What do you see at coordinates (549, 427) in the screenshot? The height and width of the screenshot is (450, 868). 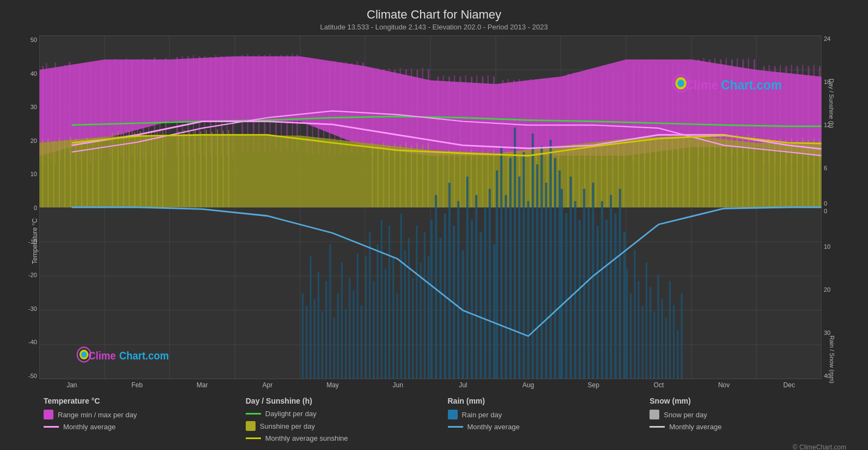 I see `legend-item-rain-avg: Monthly average` at bounding box center [549, 427].